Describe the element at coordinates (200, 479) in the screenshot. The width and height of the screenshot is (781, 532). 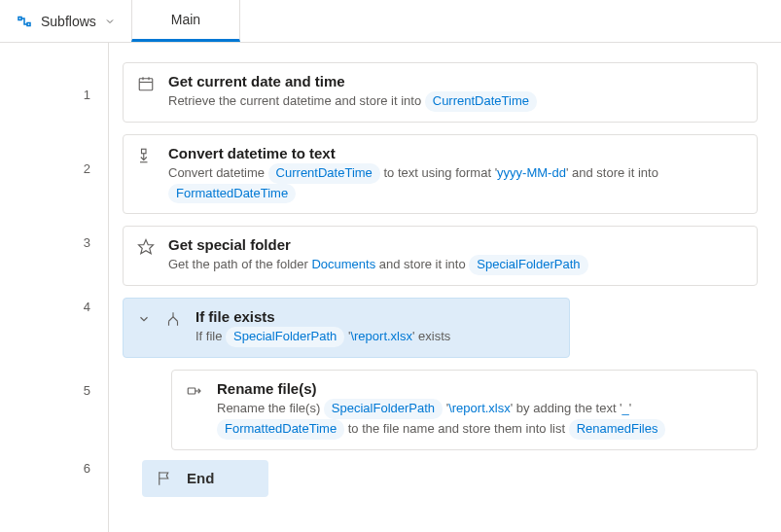
I see `action-title: End` at that location.